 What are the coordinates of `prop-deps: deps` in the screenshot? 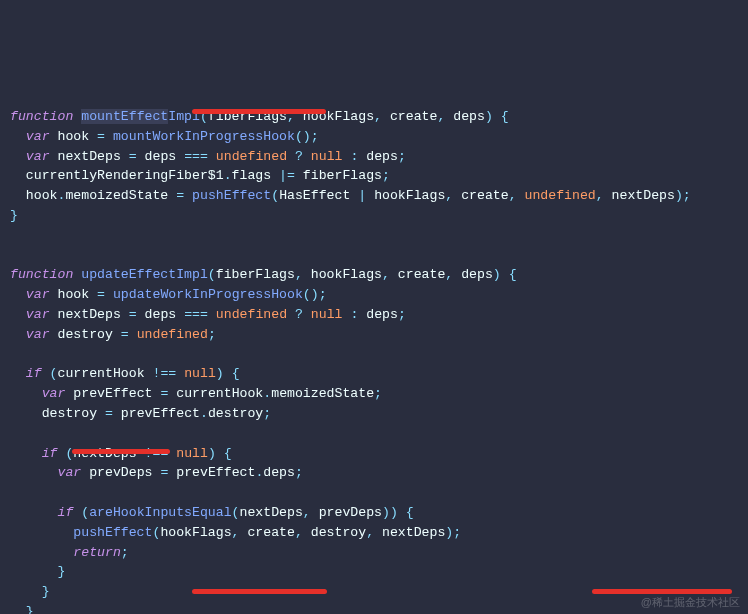 It's located at (279, 472).